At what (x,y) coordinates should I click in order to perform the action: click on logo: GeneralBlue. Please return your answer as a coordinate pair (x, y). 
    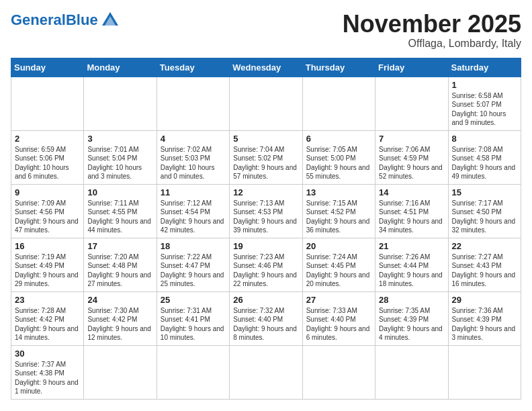
    Looking at the image, I should click on (65, 20).